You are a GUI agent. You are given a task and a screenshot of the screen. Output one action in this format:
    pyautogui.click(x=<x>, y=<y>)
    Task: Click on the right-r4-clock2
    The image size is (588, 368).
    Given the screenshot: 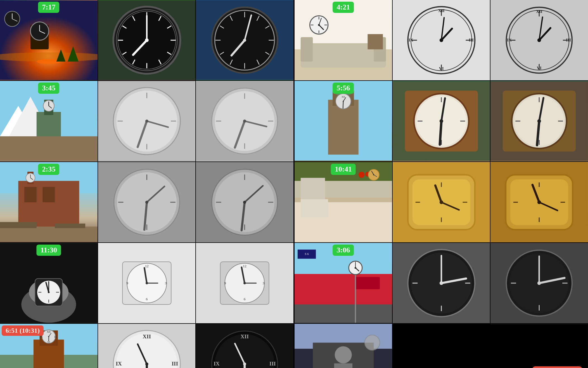 What is the action you would take?
    pyautogui.click(x=539, y=283)
    